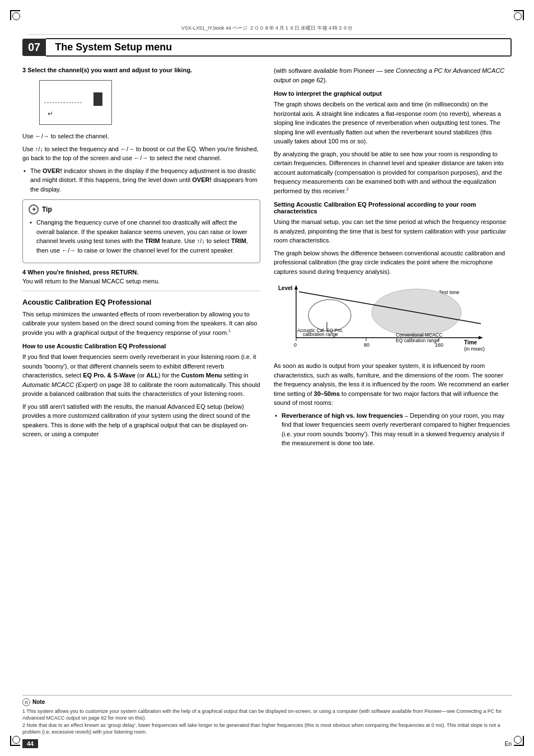 The image size is (534, 756). I want to click on file-info-text: VSX-LX51_IY.book 44 ページ ２００８年４月１６日 水曜日 午…, so click(267, 28).